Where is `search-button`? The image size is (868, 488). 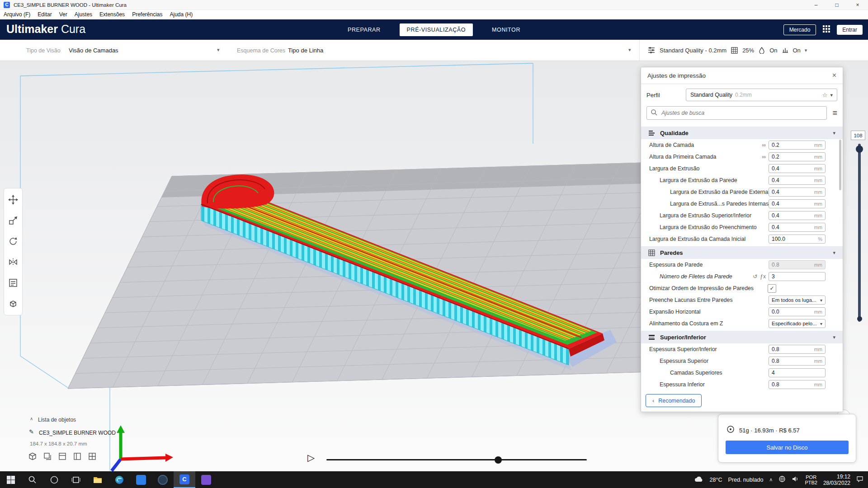 search-button is located at coordinates (33, 480).